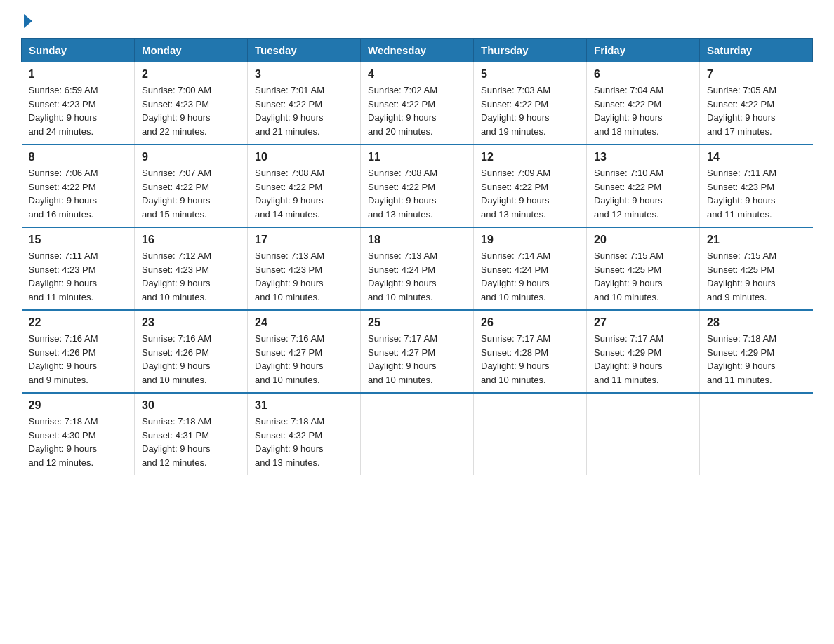  I want to click on calendar-cell: 15Sunrise: 7:11 AMSunset: 4:23 PMDayligh…, so click(79, 269).